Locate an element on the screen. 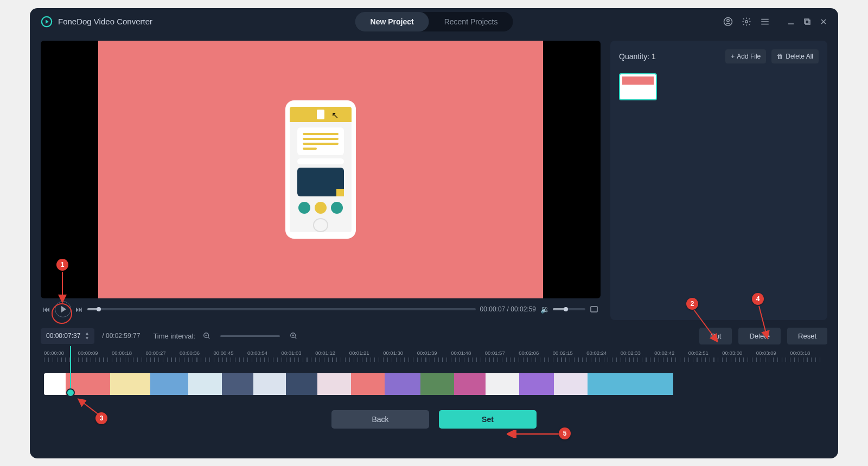 The height and width of the screenshot is (466, 868). ruler-tick: 00:02:51 is located at coordinates (705, 353).